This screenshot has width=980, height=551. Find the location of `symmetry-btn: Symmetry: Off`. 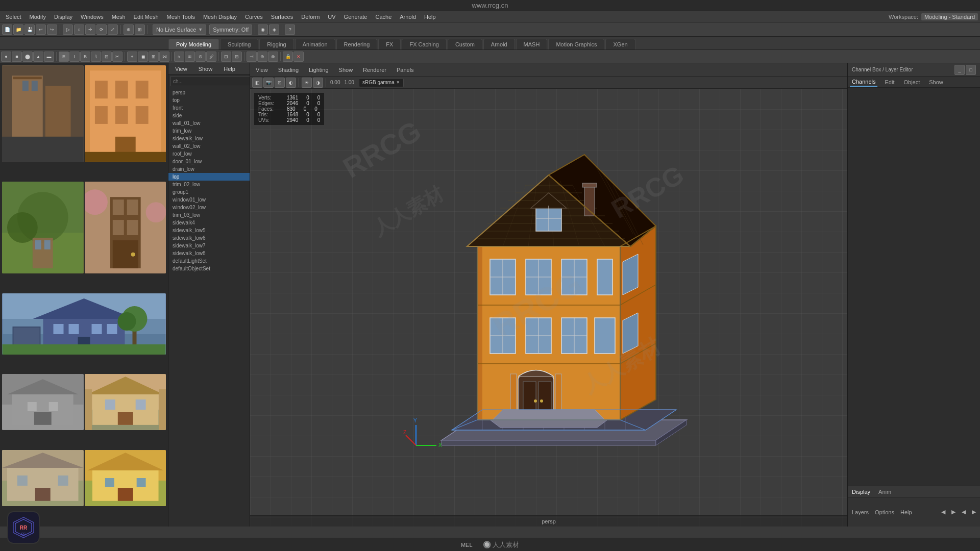

symmetry-btn: Symmetry: Off is located at coordinates (231, 30).